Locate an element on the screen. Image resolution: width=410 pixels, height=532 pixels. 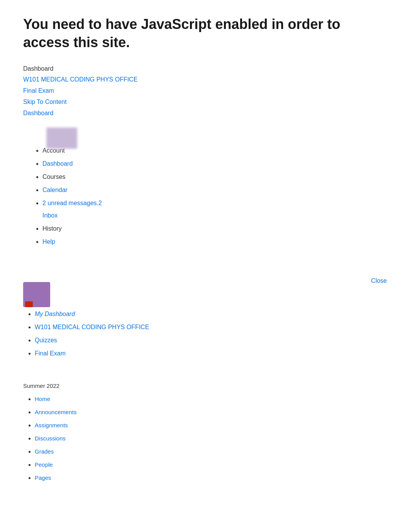
semester-label: Summer 2022 is located at coordinates (50, 386).